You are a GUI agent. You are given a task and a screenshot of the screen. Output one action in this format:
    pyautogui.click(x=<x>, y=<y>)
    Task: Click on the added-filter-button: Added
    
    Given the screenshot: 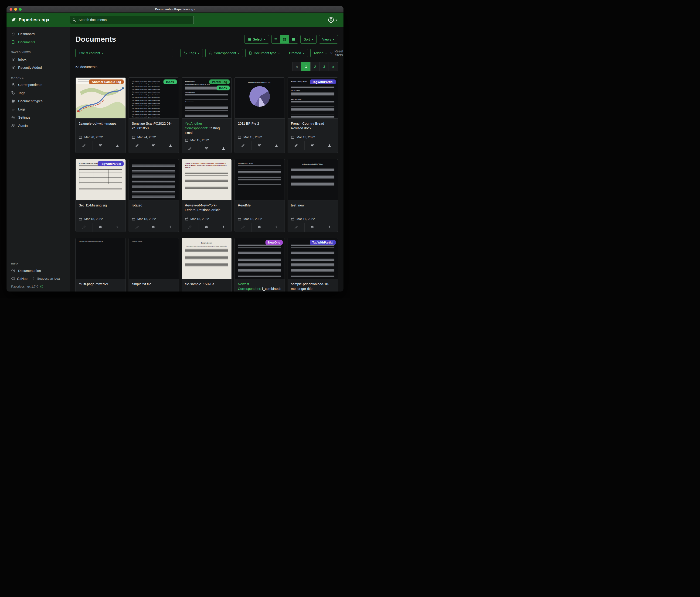 What is the action you would take?
    pyautogui.click(x=320, y=53)
    